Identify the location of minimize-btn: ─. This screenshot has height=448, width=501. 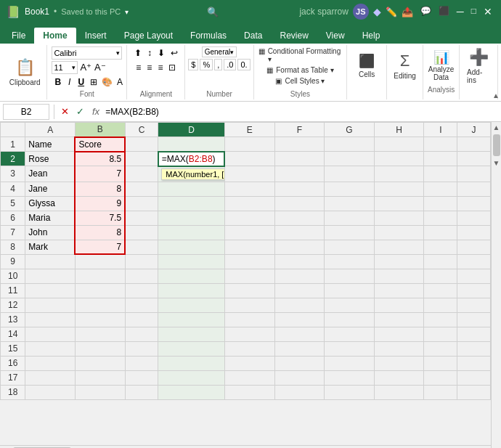
(460, 12).